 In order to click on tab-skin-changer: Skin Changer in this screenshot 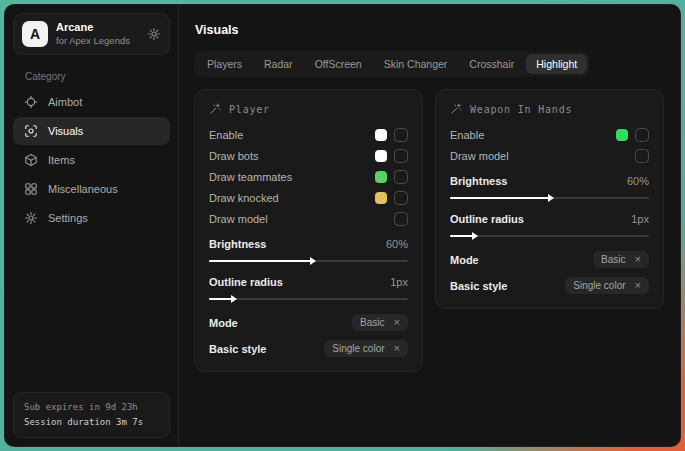, I will do `click(416, 64)`.